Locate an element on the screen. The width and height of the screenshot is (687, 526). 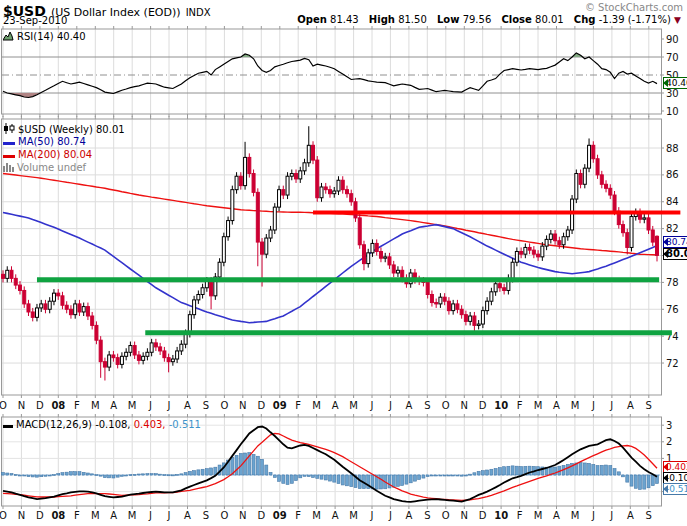
low-label: Low is located at coordinates (448, 20).